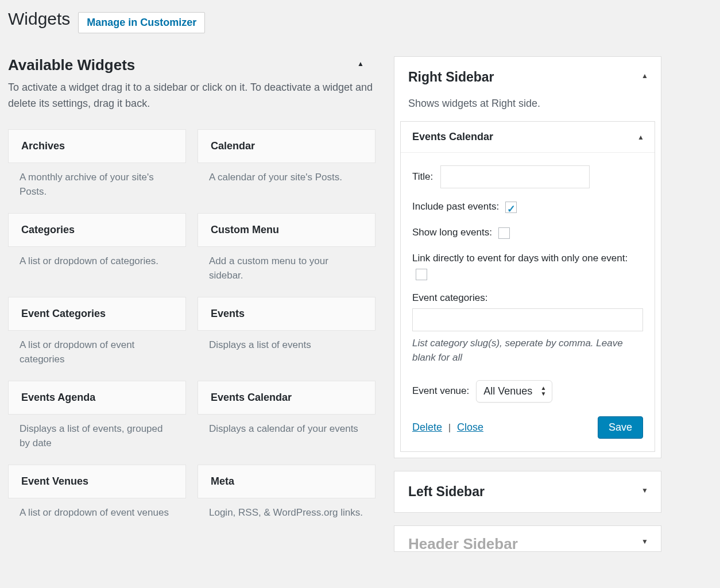 This screenshot has height=588, width=720. Describe the element at coordinates (427, 427) in the screenshot. I see `delete-link: Delete` at that location.